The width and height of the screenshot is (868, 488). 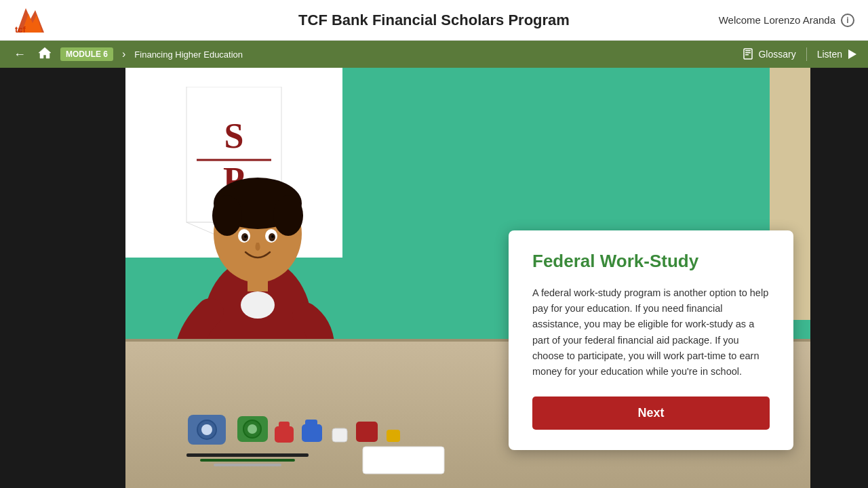 What do you see at coordinates (651, 332) in the screenshot?
I see `card-body: A federal work-study program is another …` at bounding box center [651, 332].